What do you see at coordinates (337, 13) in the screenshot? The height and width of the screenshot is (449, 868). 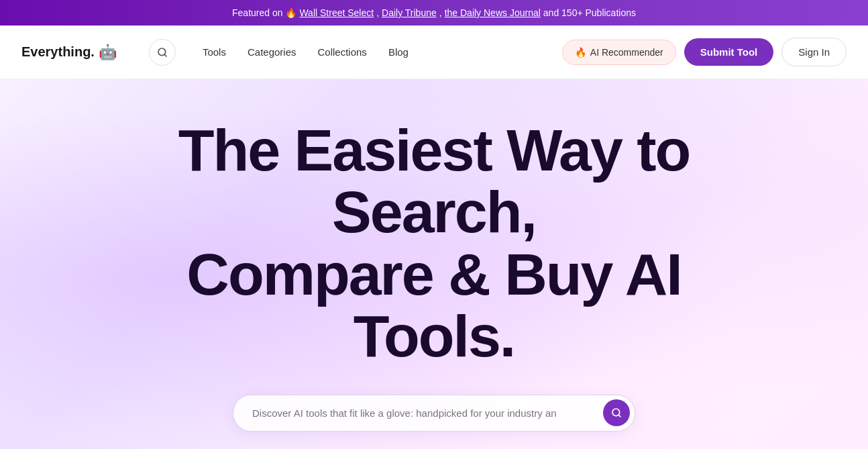 I see `wall-street-select-link: Wall Street Select` at bounding box center [337, 13].